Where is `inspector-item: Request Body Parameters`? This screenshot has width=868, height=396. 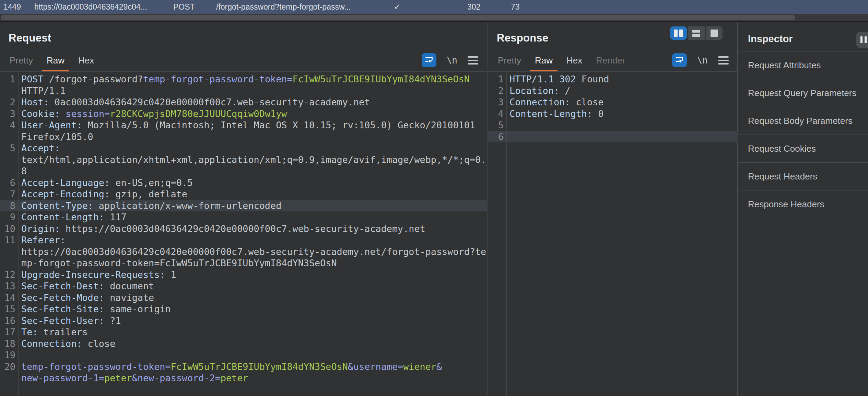 inspector-item: Request Body Parameters is located at coordinates (803, 121).